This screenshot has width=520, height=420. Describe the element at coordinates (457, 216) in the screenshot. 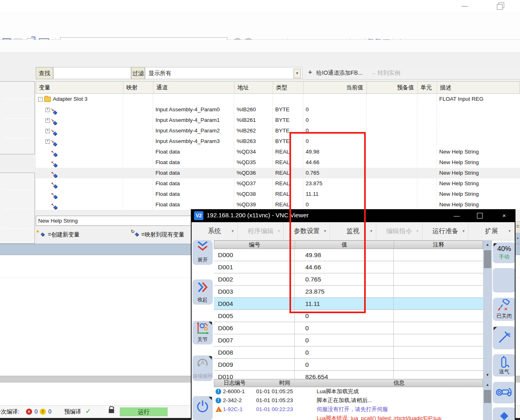

I see `vnc-minimize-icon: —` at that location.